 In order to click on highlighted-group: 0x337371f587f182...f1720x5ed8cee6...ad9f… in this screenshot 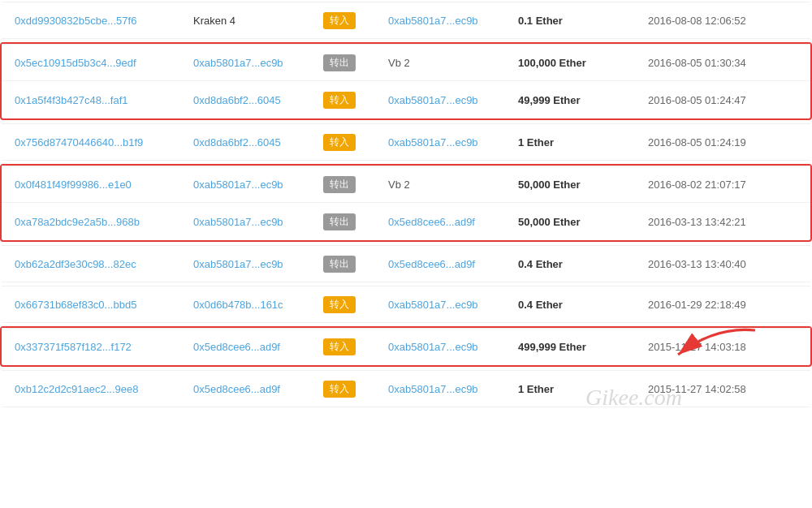, I will do `click(406, 347)`.